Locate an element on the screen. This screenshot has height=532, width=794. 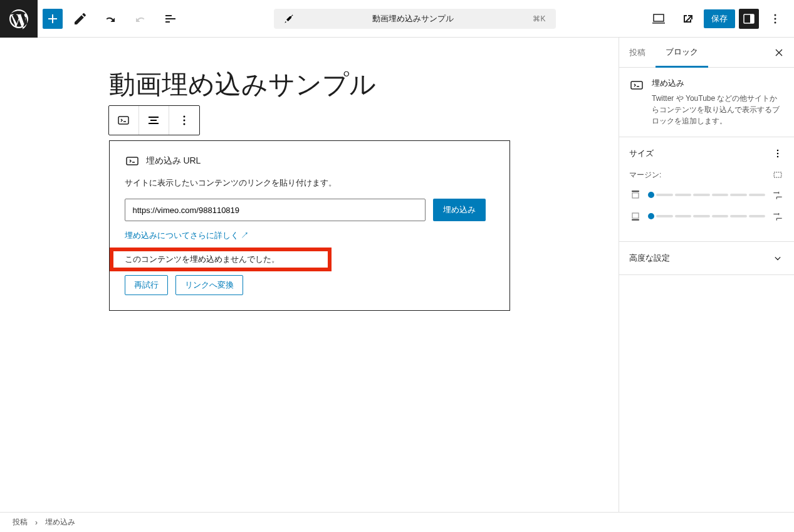
advanced-panel-header: 高度な設定 is located at coordinates (707, 258).